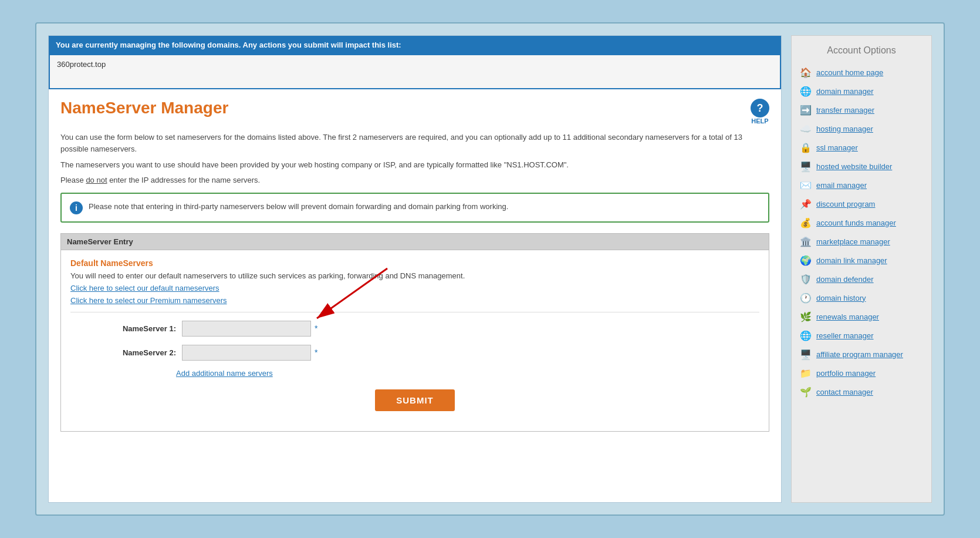 Image resolution: width=980 pixels, height=538 pixels. What do you see at coordinates (415, 143) in the screenshot?
I see `description-1: You can use the form below to set namese…` at bounding box center [415, 143].